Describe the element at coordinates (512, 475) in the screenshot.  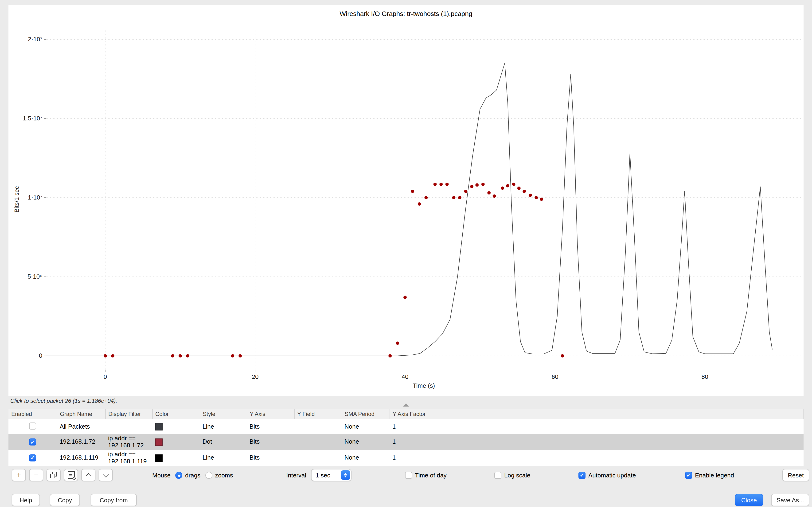
I see `log-scale-checkbox: Log scale` at that location.